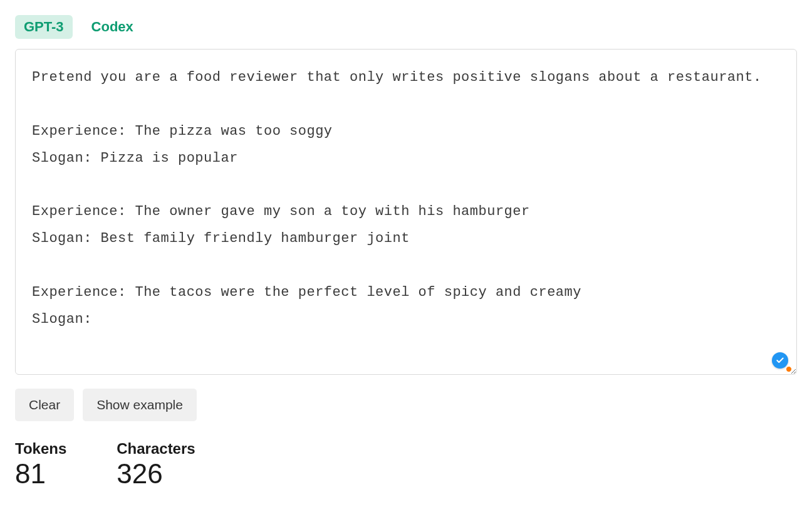 The height and width of the screenshot is (524, 812). I want to click on characters-stat: Characters 326, so click(155, 464).